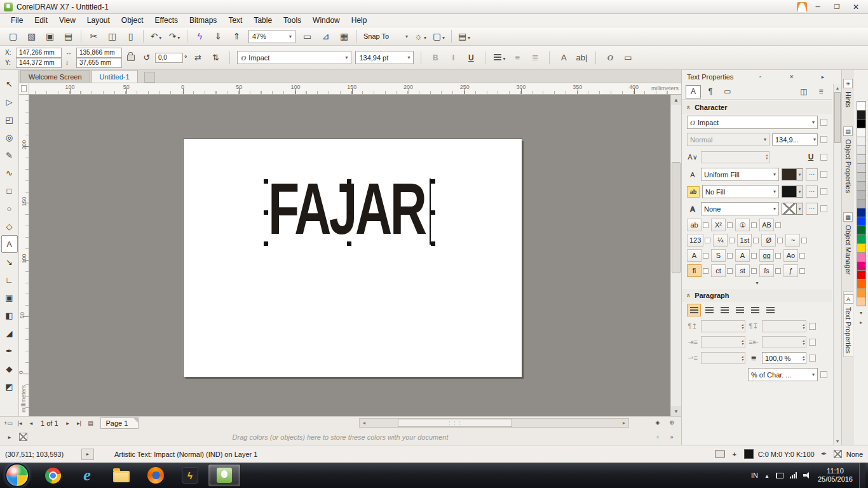 The image size is (868, 488). Describe the element at coordinates (156, 475) in the screenshot. I see `firefox-icon` at that location.